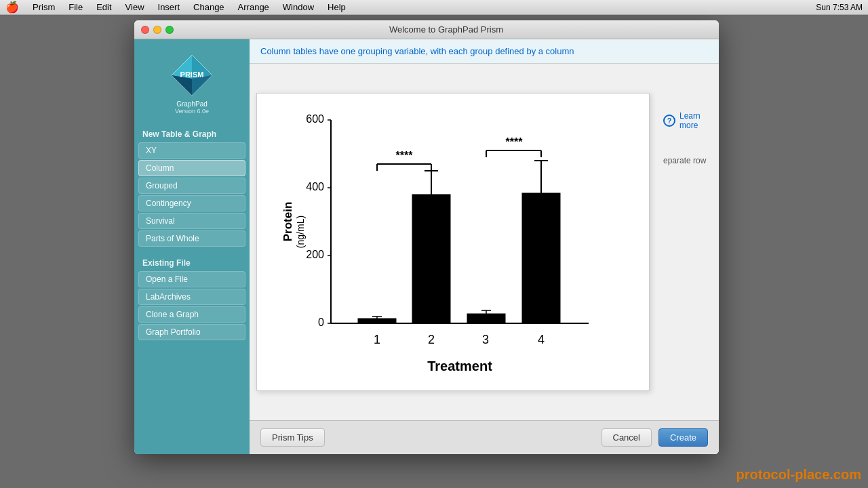  Describe the element at coordinates (209, 7) in the screenshot. I see `menu-change: Change` at that location.